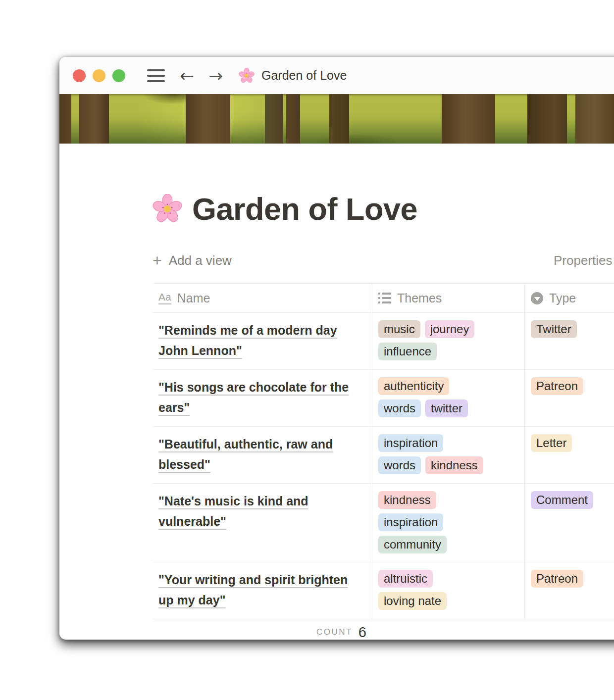 The height and width of the screenshot is (700, 614). What do you see at coordinates (449, 341) in the screenshot?
I see `themes-cell: musicjourneyinfluence` at bounding box center [449, 341].